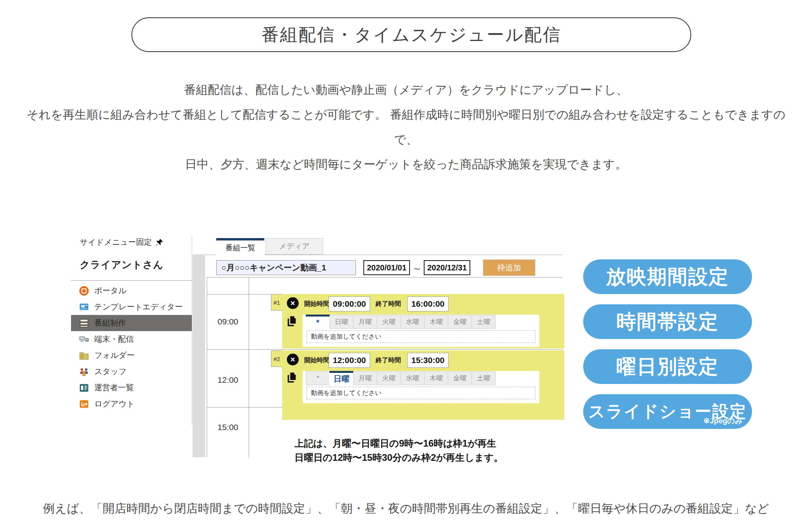 The width and height of the screenshot is (812, 529). What do you see at coordinates (114, 339) in the screenshot?
I see `sidebar-item-label: 端末・配信` at bounding box center [114, 339].